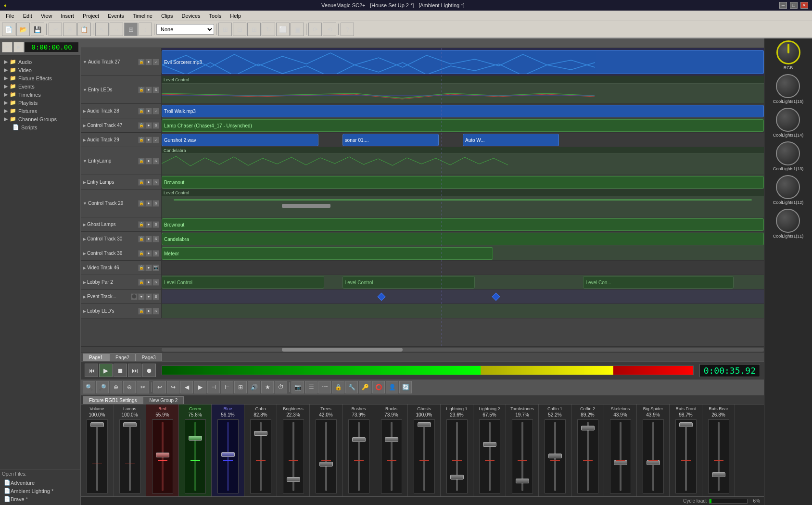 This screenshot has width=812, height=505. I want to click on track-lock-28: 🔒, so click(141, 111).